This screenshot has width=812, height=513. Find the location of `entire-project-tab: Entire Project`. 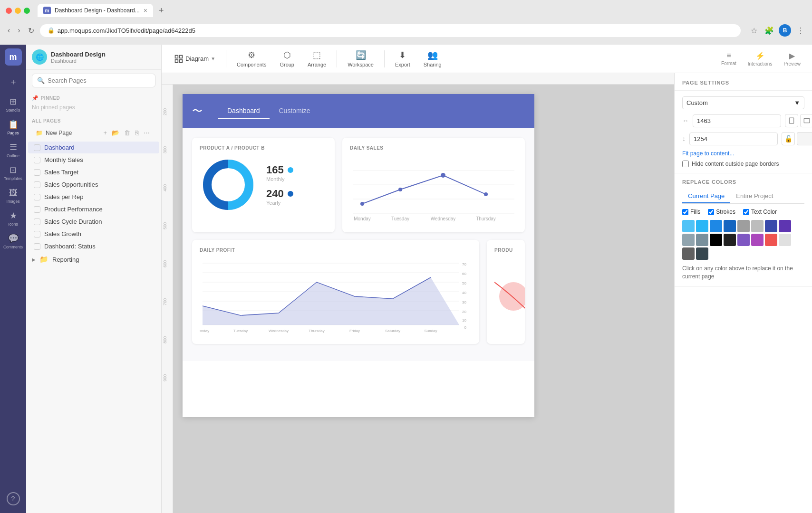

entire-project-tab: Entire Project is located at coordinates (754, 197).